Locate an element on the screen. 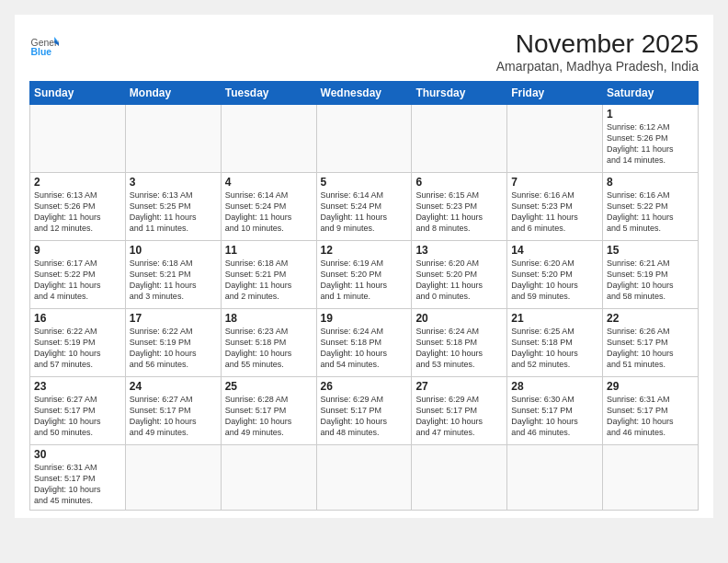 This screenshot has height=563, width=728. calendar-cell: 12Sunrise: 6:19 AM Sunset: 5:20 PM Dayli… is located at coordinates (364, 275).